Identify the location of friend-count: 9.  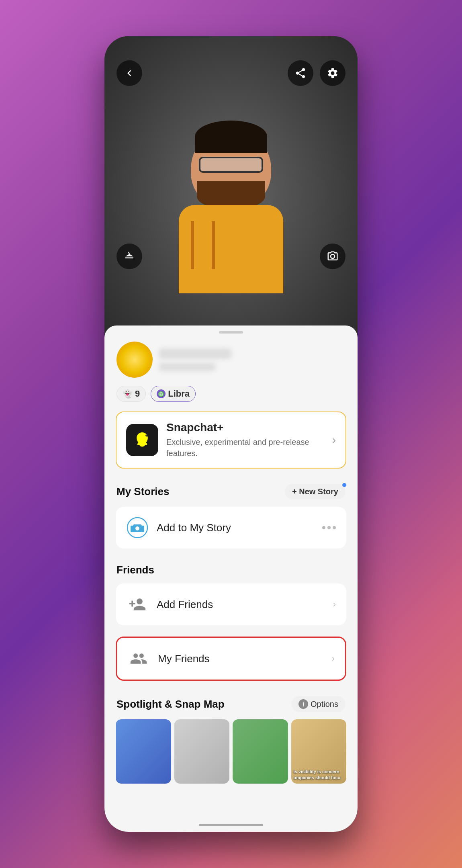
(137, 394).